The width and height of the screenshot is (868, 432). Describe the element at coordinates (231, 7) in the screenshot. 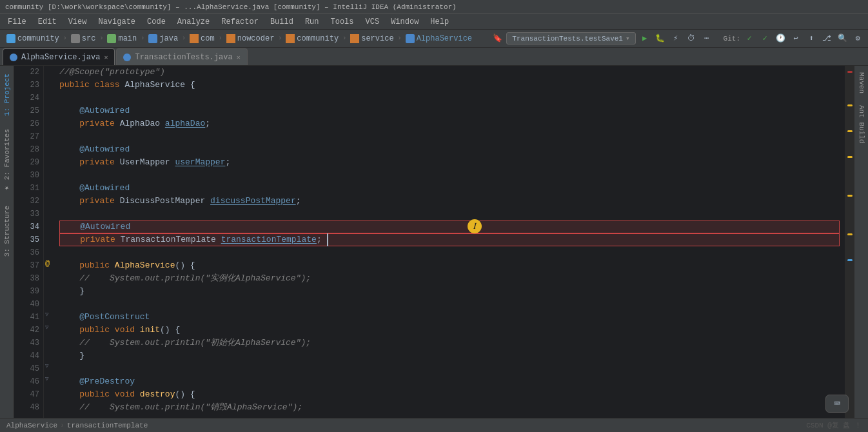

I see `title-text: community [D:\work\workspace\community] …` at that location.